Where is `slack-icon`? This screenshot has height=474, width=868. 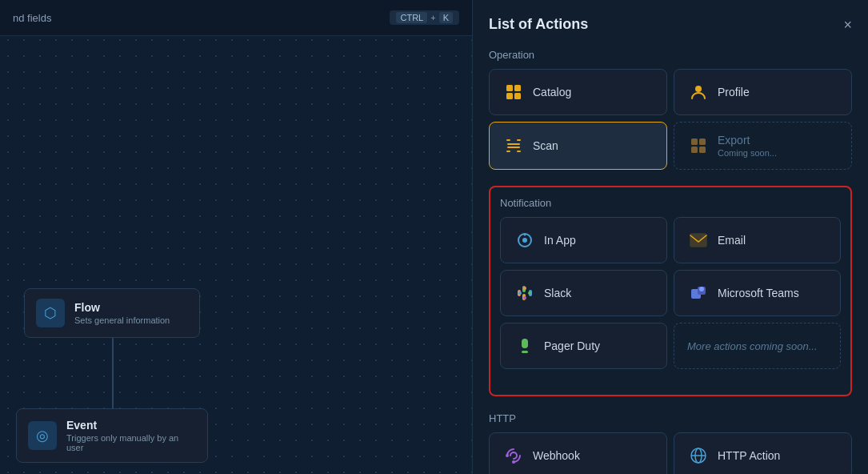 slack-icon is located at coordinates (525, 293).